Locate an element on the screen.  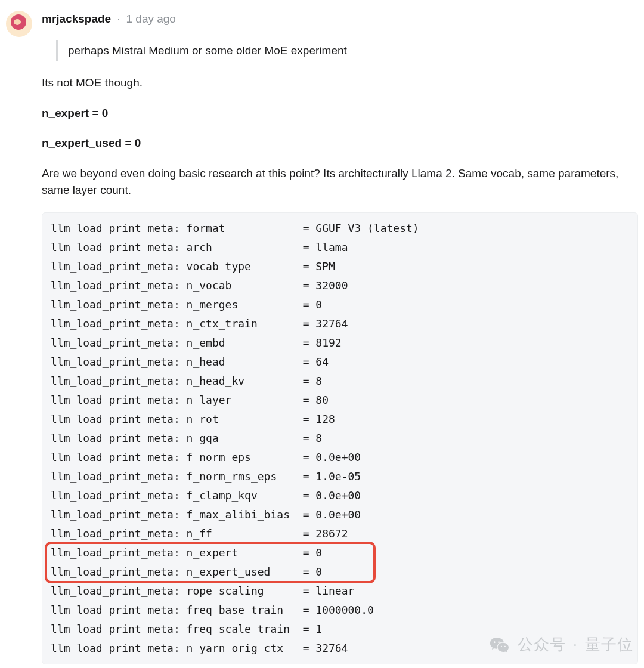
code-line: llm_load_print_meta: n_layer = 80 is located at coordinates (340, 400).